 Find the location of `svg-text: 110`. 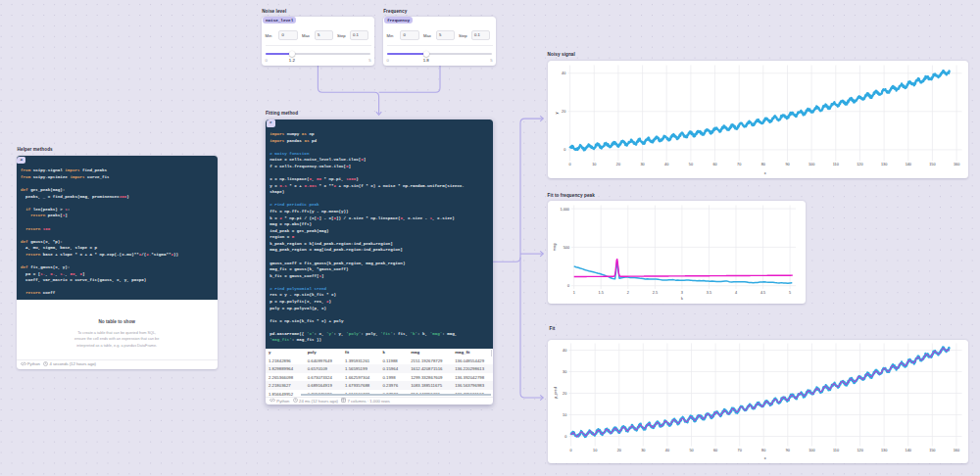

svg-text: 110 is located at coordinates (836, 451).